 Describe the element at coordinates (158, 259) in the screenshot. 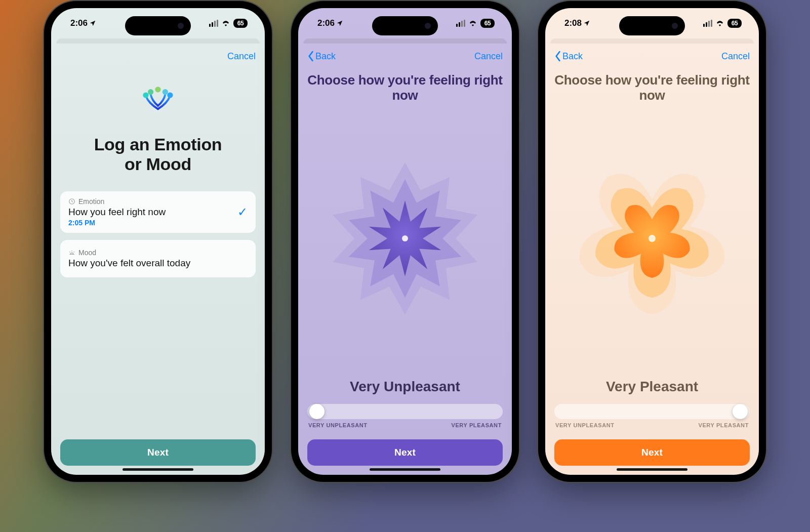

I see `option-mood: Mood How you've felt overall today` at that location.